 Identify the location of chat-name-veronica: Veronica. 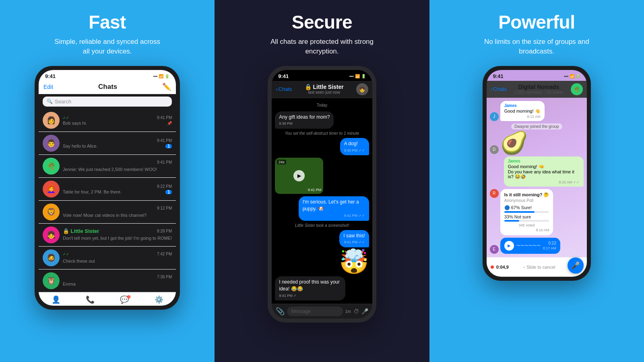
(74, 187).